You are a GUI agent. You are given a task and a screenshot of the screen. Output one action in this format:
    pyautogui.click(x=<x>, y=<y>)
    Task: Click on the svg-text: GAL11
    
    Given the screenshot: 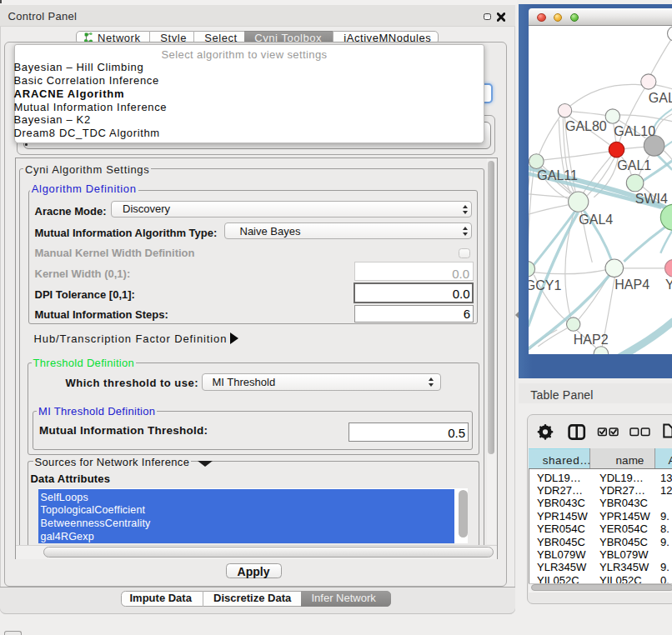 What is the action you would take?
    pyautogui.click(x=557, y=175)
    